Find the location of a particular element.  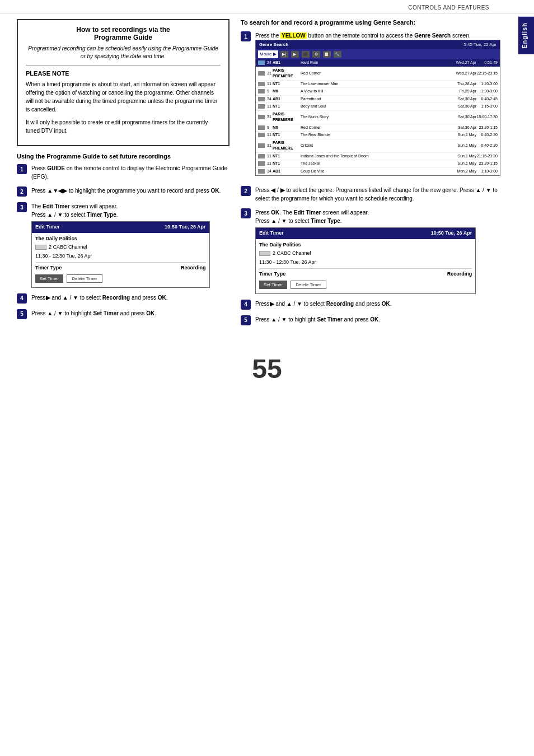

right-timer-type-label: Timer Type is located at coordinates (272, 274).